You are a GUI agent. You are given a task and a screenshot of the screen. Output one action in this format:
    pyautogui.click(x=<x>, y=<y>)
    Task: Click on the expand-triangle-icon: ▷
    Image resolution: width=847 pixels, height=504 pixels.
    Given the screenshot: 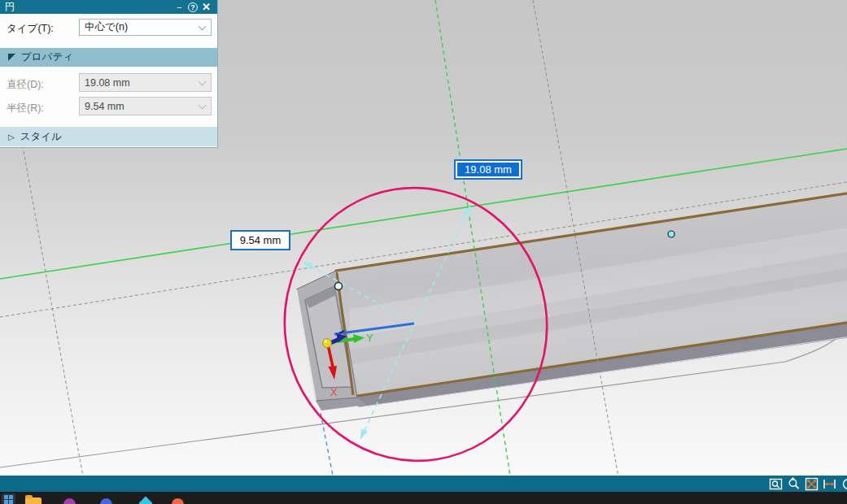 What is the action you would take?
    pyautogui.click(x=11, y=137)
    